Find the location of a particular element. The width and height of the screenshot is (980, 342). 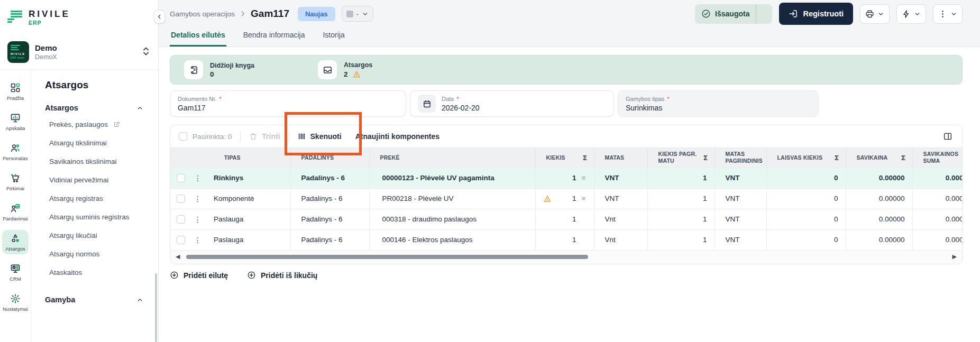

sidebar-item-vidiniai-pervežimai: Vidiniai pervežimai is located at coordinates (102, 180).